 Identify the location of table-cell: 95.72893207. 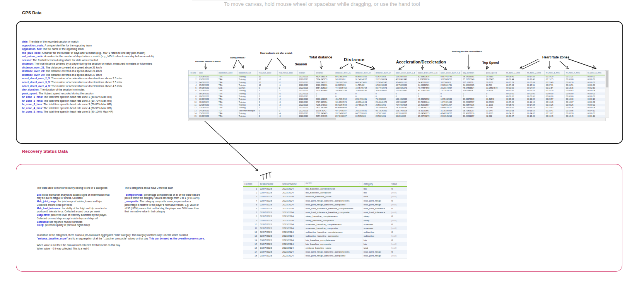
(473, 111).